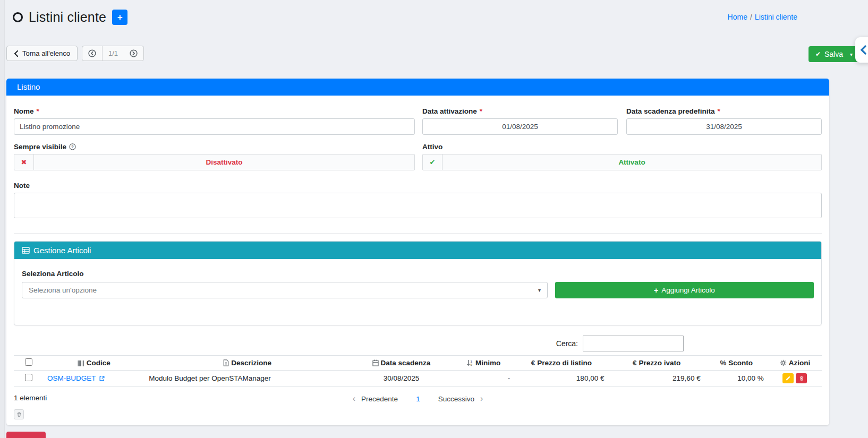 The width and height of the screenshot is (868, 438). Describe the element at coordinates (224, 162) in the screenshot. I see `sempre-visibile-state: Disattivato` at that location.